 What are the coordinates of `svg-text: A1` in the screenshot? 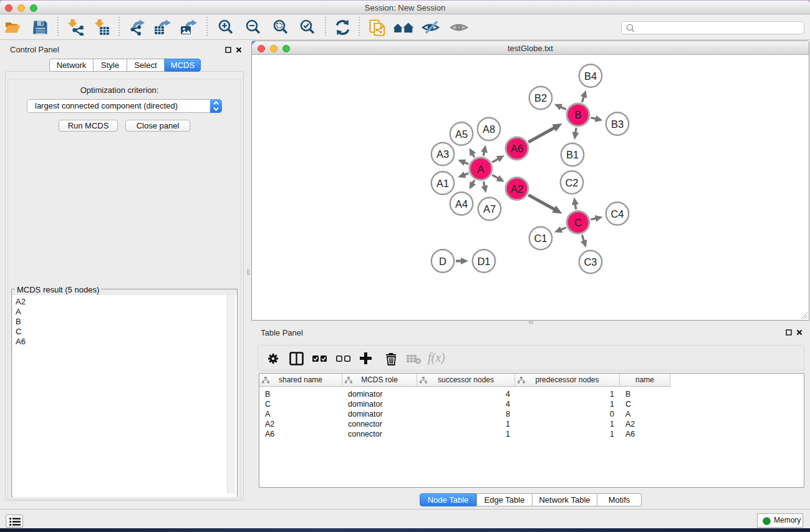 It's located at (443, 183).